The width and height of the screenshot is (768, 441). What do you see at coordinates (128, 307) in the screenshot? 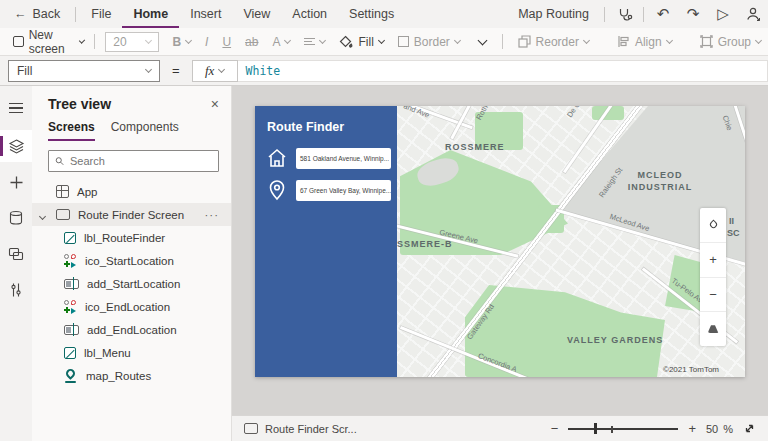
I see `tree-item-label: ico_EndLocation` at bounding box center [128, 307].